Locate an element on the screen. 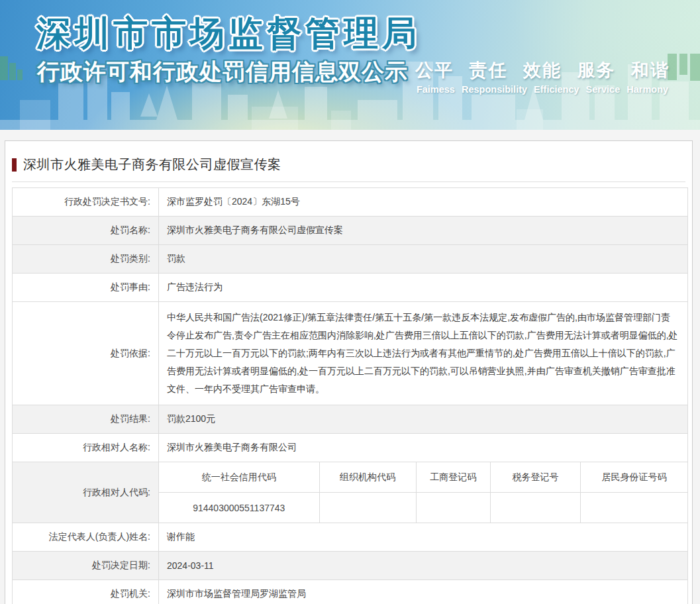 The image size is (700, 604). codes-subtable: 统一社会信用代码 组织机构代码 工商登记码 税务登记号 居民身份证号码 9144… is located at coordinates (423, 493).